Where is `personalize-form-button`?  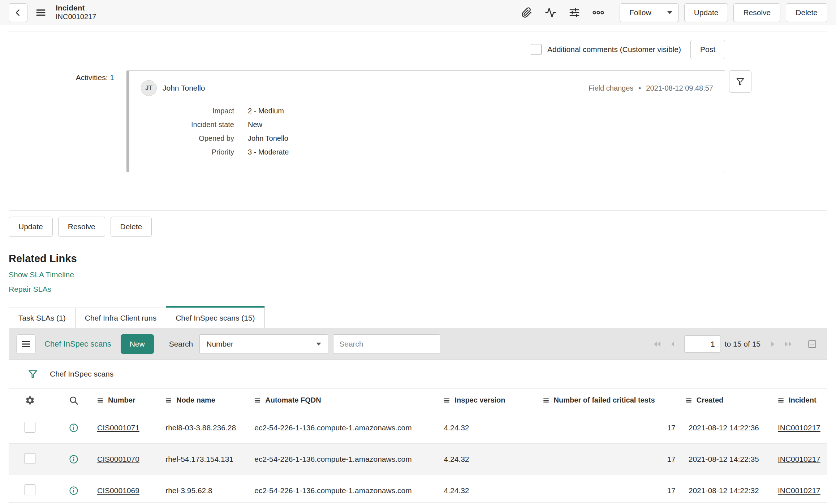
personalize-form-button is located at coordinates (574, 13).